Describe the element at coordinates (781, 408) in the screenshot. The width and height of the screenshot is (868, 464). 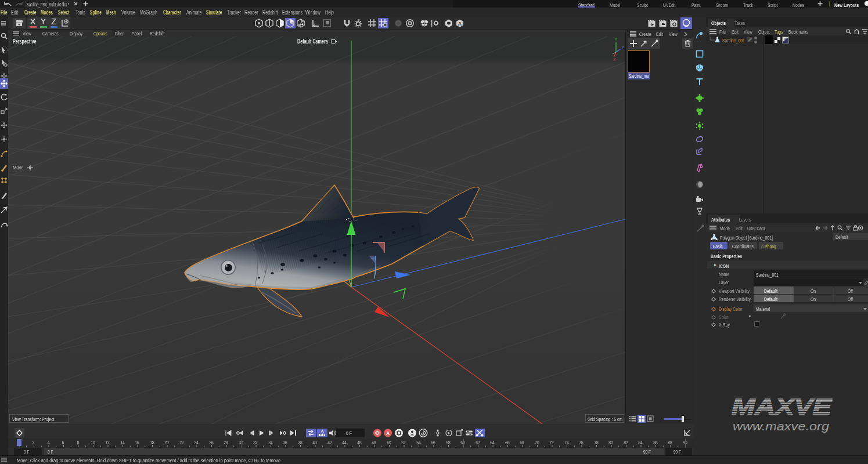
I see `svg-text: MAXVE` at that location.